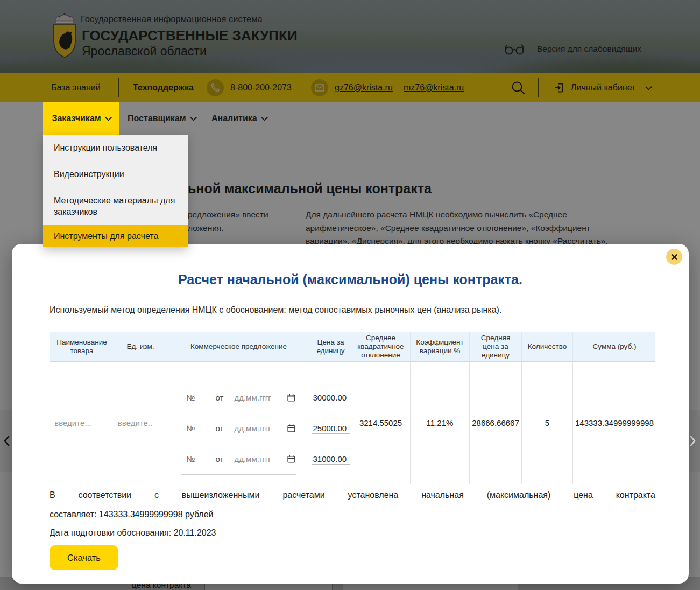 This screenshot has width=700, height=590. I want to click on quantity-value: 5, so click(547, 423).